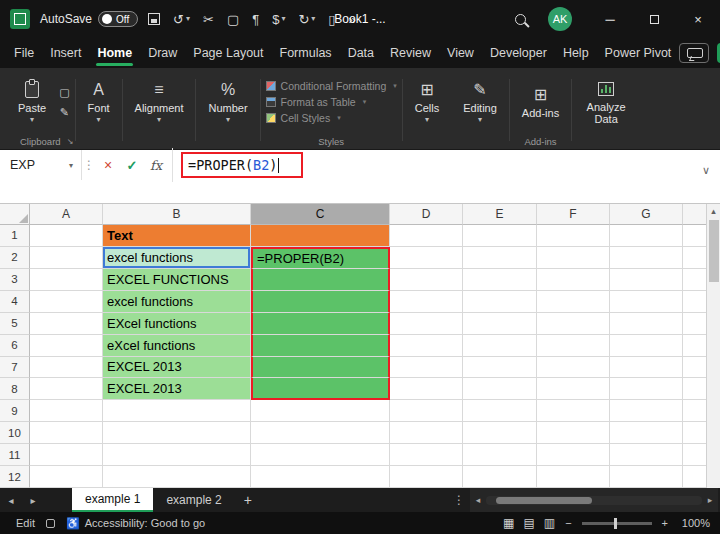 This screenshot has width=720, height=534. What do you see at coordinates (646, 214) in the screenshot?
I see `column-header-G: G` at bounding box center [646, 214].